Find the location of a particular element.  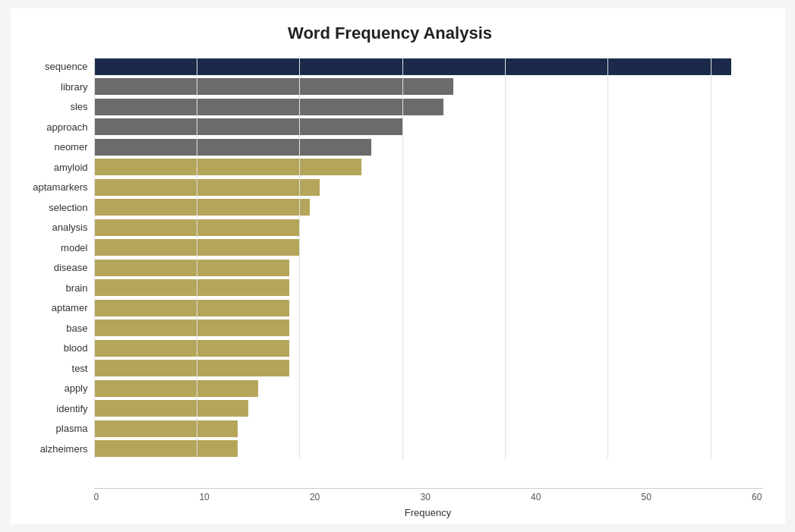

y-label: plasma is located at coordinates (72, 430).